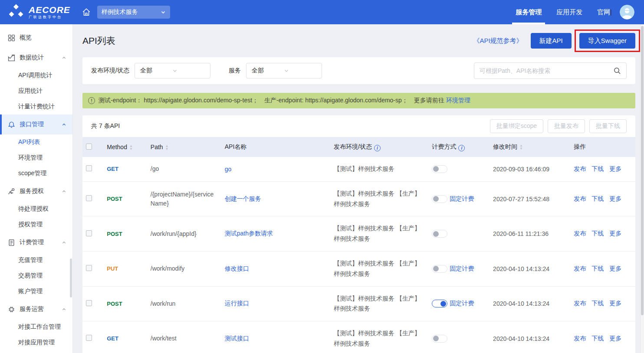 Image resolution: width=644 pixels, height=353 pixels. Describe the element at coordinates (462, 269) in the screenshot. I see `billing-label: 固定计费` at that location.